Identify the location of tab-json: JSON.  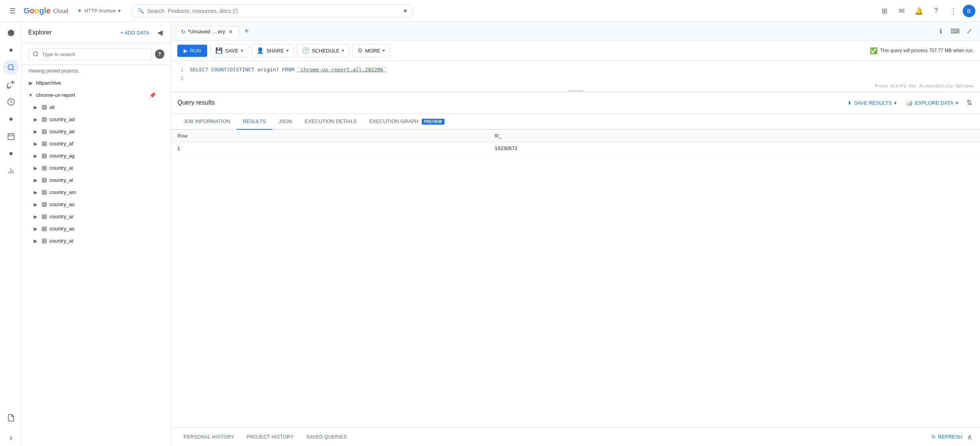
(286, 121).